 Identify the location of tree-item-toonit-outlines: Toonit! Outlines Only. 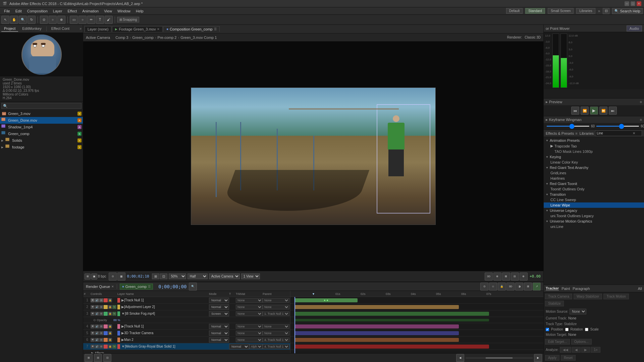
(594, 189).